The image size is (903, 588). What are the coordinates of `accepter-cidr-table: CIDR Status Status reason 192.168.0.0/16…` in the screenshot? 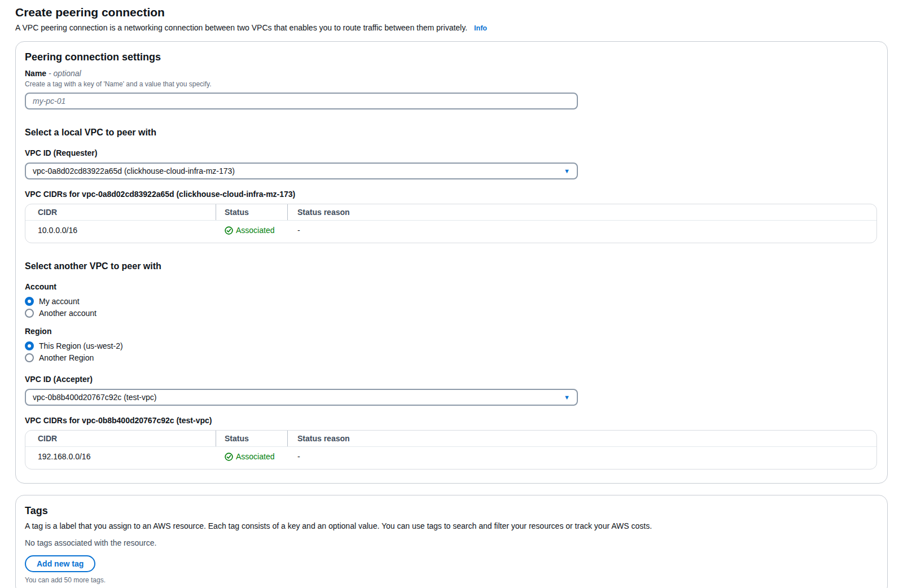 It's located at (451, 450).